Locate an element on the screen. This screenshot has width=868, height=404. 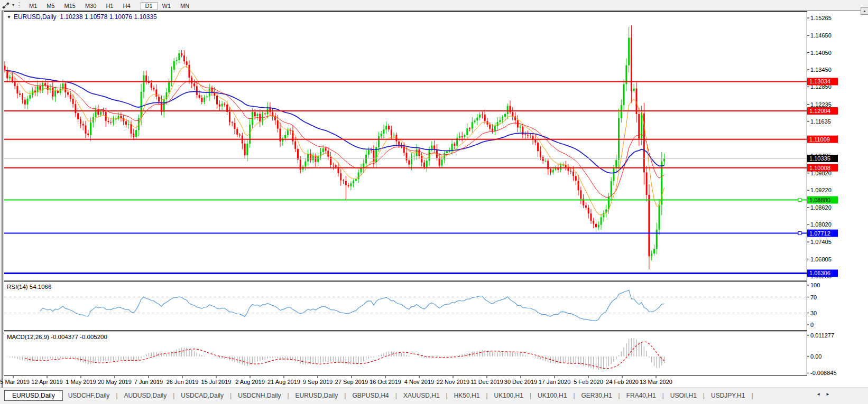
chart-tab-audusd-daily: AUDUSD,Daily is located at coordinates (146, 396).